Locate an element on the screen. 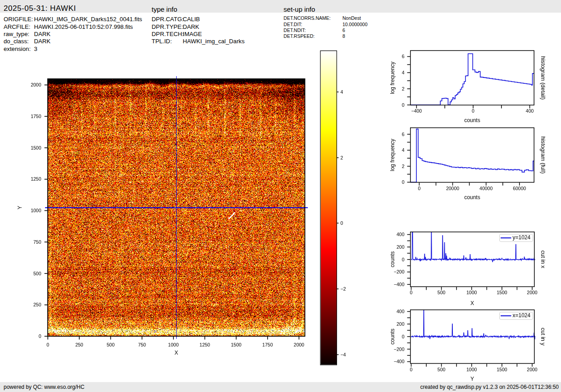  svg-text: −4 is located at coordinates (343, 355).